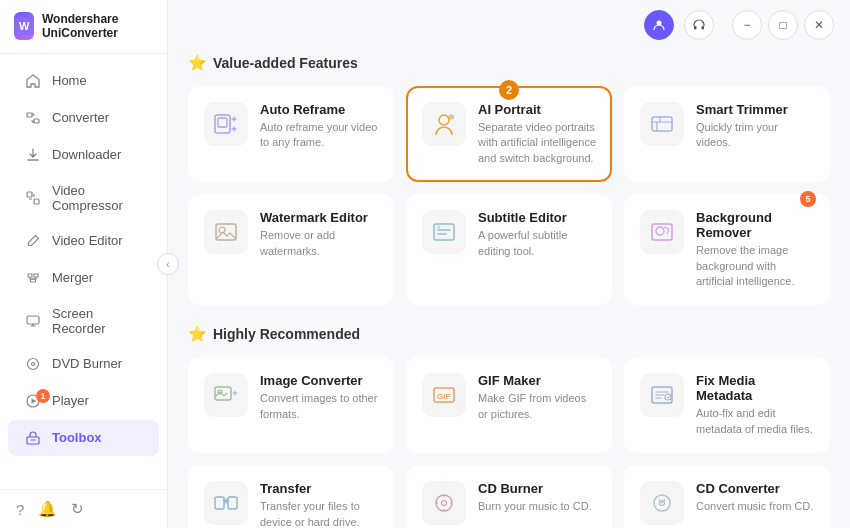 The width and height of the screenshot is (850, 528). What do you see at coordinates (72, 278) in the screenshot?
I see `sidebar-item-merger-label: Merger` at bounding box center [72, 278].